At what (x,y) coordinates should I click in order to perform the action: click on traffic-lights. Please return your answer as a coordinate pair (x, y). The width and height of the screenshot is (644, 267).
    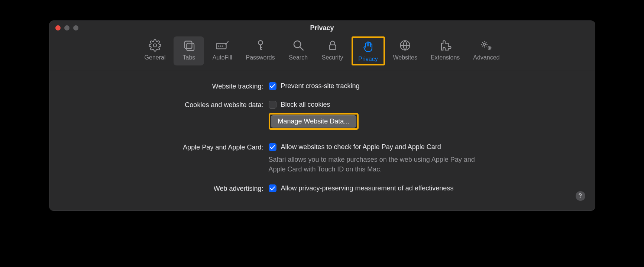
    Looking at the image, I should click on (67, 28).